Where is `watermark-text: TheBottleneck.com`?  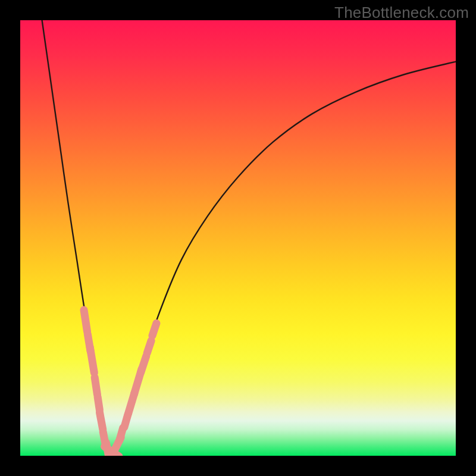 watermark-text: TheBottleneck.com is located at coordinates (402, 13).